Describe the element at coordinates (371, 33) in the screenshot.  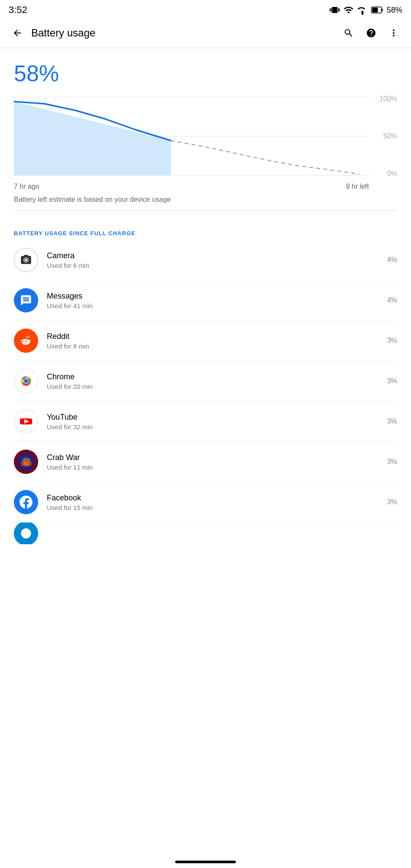
I see `help-icon` at that location.